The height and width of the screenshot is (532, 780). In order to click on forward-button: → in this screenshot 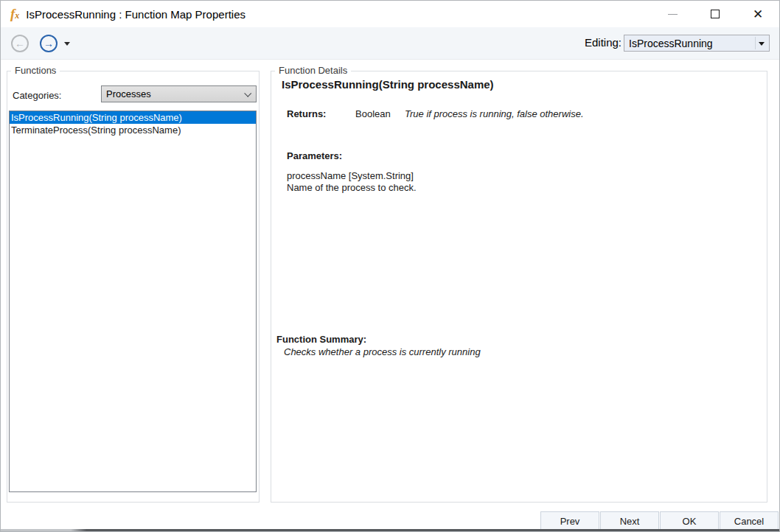, I will do `click(49, 43)`.